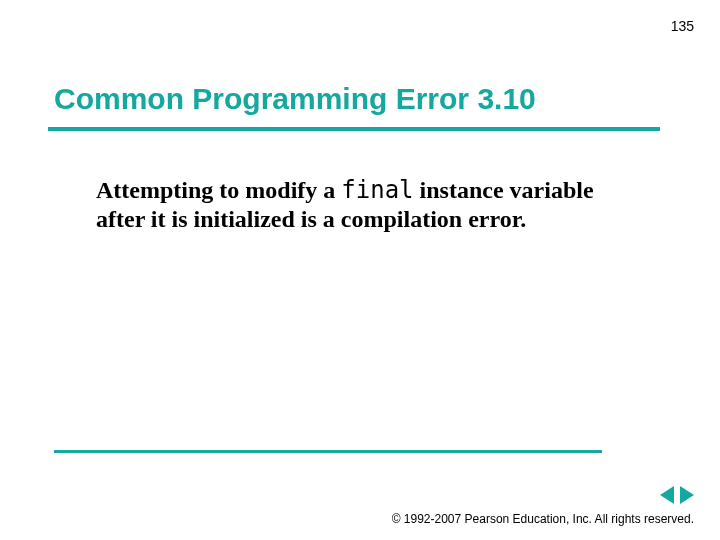 The image size is (720, 540). What do you see at coordinates (295, 99) in the screenshot?
I see `slide-title: Common Programming Error 3.10` at bounding box center [295, 99].